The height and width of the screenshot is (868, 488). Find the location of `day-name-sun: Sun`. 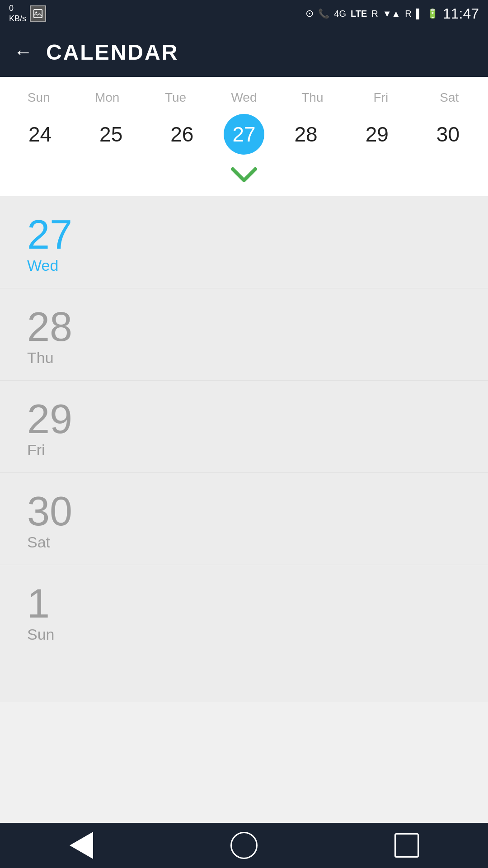

day-name-sun: Sun is located at coordinates (39, 98).